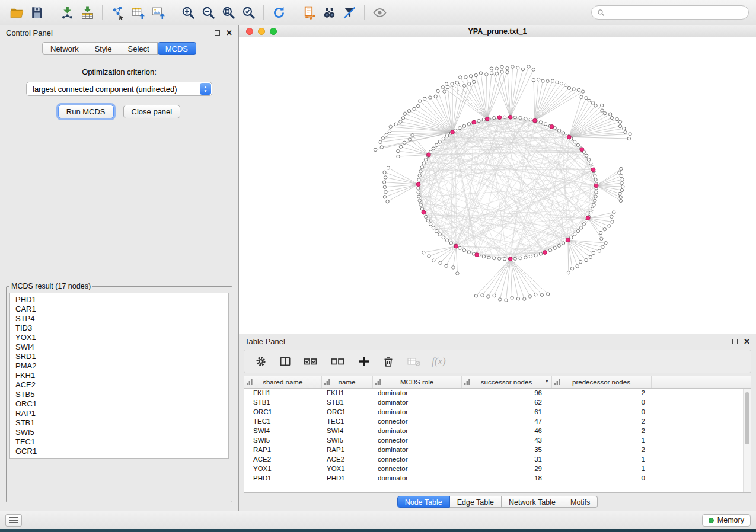 This screenshot has width=756, height=532. I want to click on scrollbar-thumb, so click(747, 418).